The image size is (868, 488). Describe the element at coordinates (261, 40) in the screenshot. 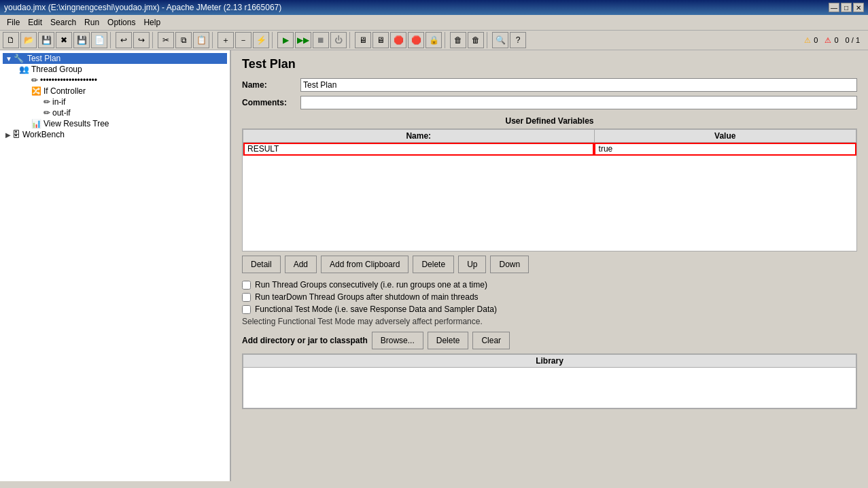

I see `toggle-button: ⚡` at that location.